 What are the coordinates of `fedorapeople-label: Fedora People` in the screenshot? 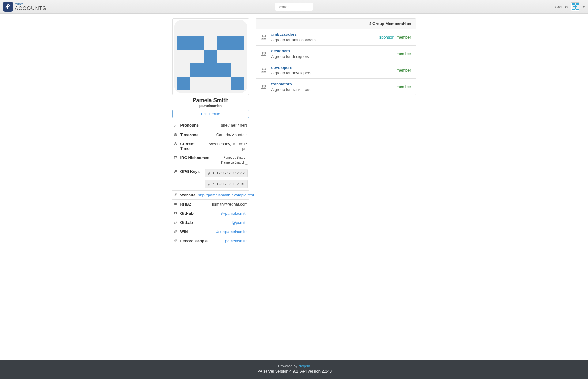 It's located at (194, 241).